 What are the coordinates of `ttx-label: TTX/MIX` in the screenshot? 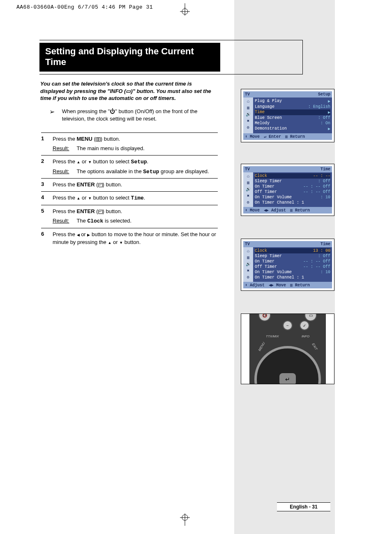 It's located at (272, 337).